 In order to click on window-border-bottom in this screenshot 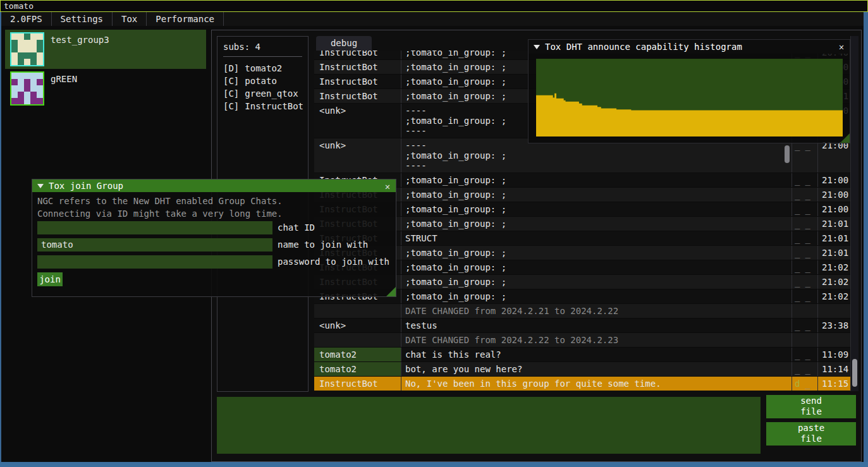, I will do `click(434, 464)`.